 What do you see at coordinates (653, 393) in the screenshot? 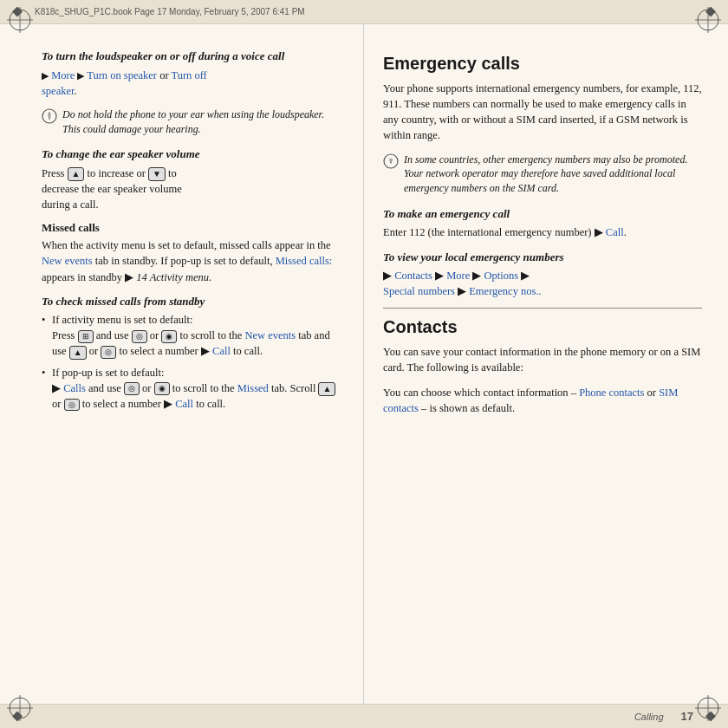
I see `or-text-2: or` at bounding box center [653, 393].